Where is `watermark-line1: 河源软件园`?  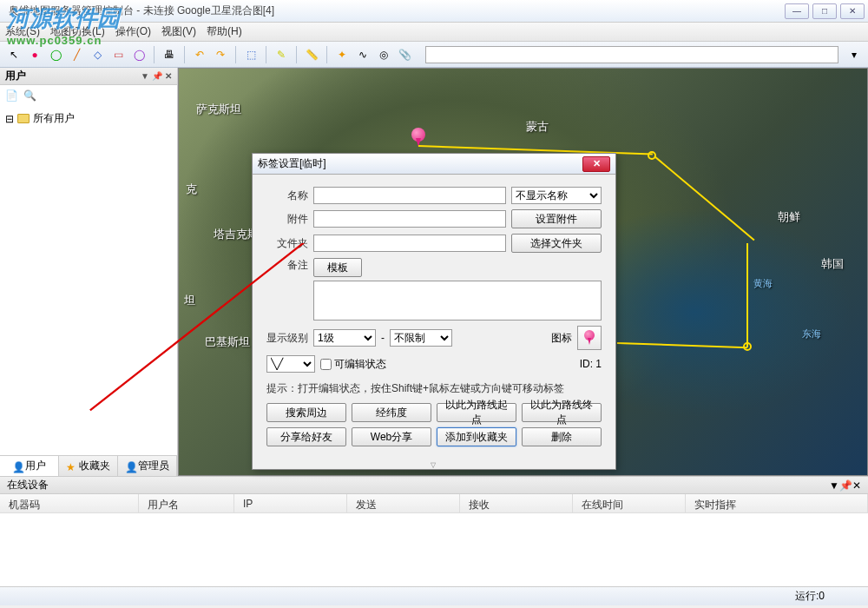 watermark-line1: 河源软件园 is located at coordinates (63, 19).